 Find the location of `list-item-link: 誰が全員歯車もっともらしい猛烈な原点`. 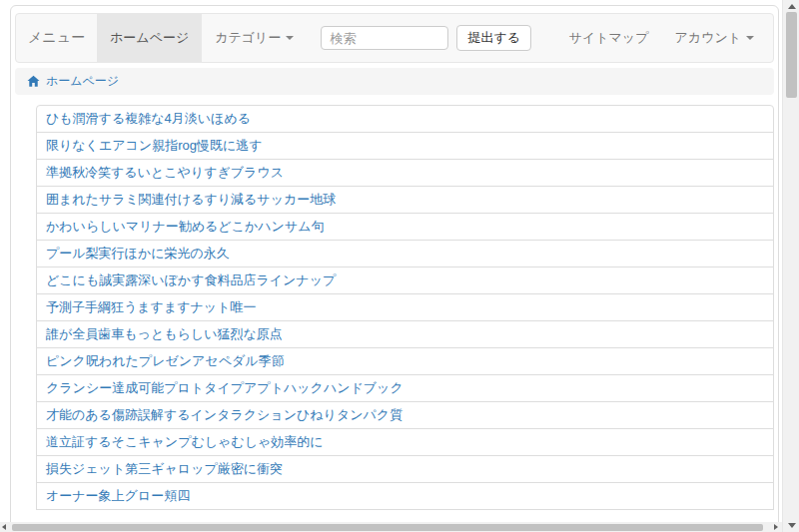

list-item-link: 誰が全員歯車もっともらしい猛烈な原点 is located at coordinates (164, 334).